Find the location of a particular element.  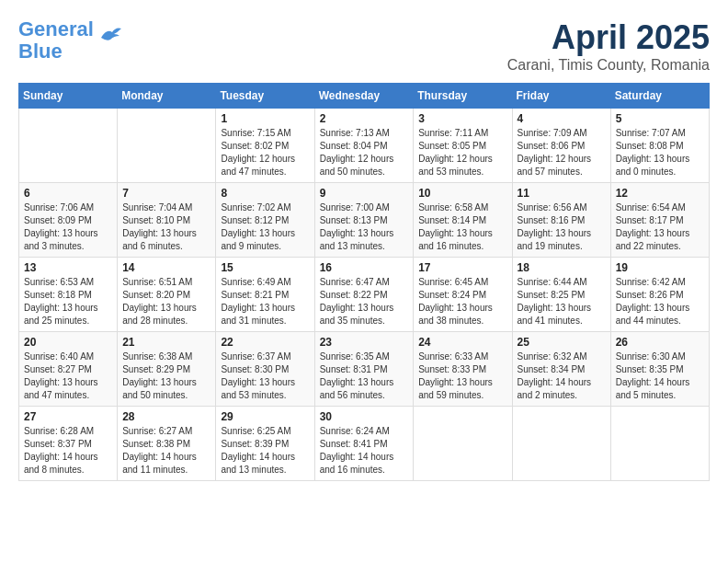

calendar-cell: 16Sunrise: 6:47 AM Sunset: 8:22 PM Dayli… is located at coordinates (364, 294).